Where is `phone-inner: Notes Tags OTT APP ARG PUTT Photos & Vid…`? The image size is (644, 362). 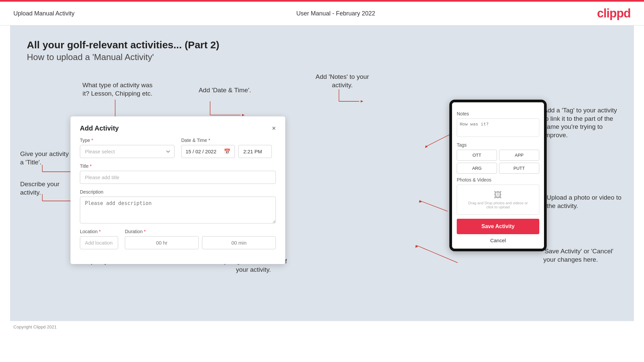 phone-inner: Notes Tags OTT APP ARG PUTT Photos & Vid… is located at coordinates (498, 175).